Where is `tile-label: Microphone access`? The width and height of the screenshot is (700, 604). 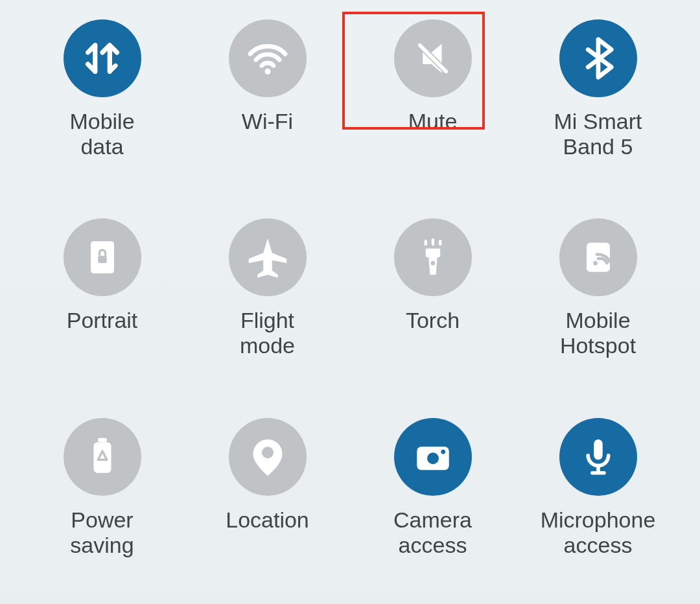
tile-label: Microphone access is located at coordinates (598, 533).